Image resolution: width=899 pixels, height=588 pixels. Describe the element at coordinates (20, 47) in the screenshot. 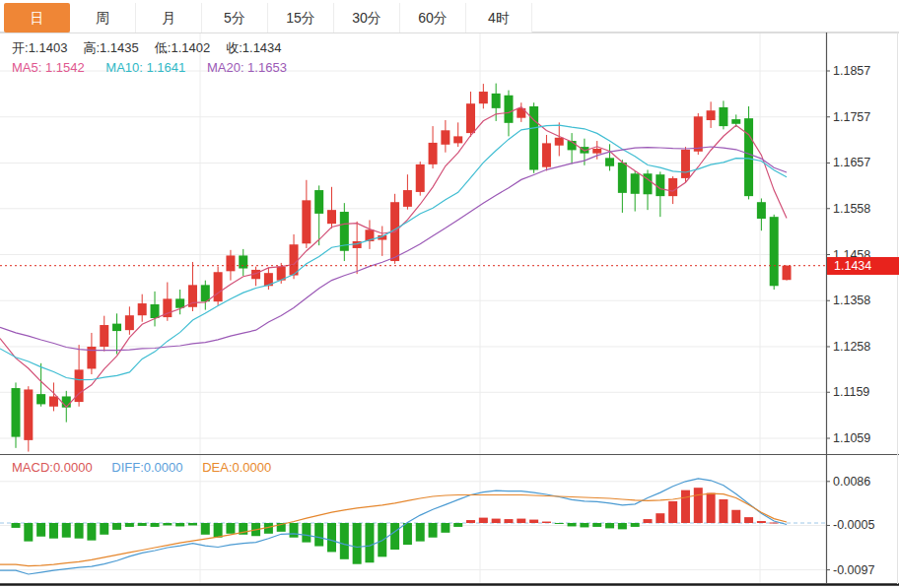

I see `open-label: 开:` at that location.